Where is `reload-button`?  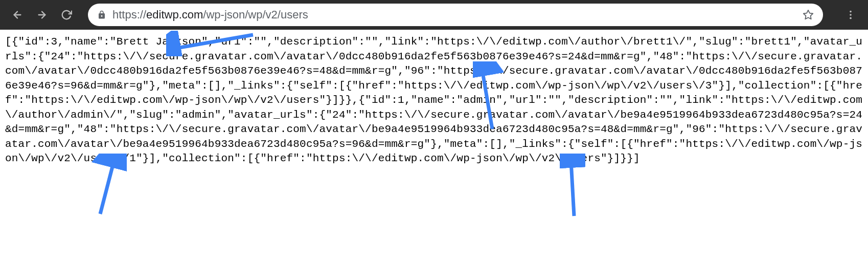 reload-button is located at coordinates (66, 15).